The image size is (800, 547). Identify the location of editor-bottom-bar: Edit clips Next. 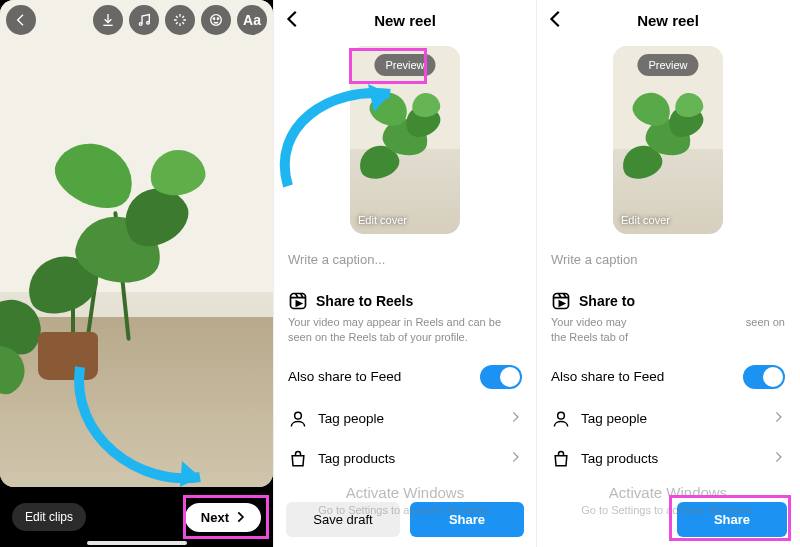
(136, 517).